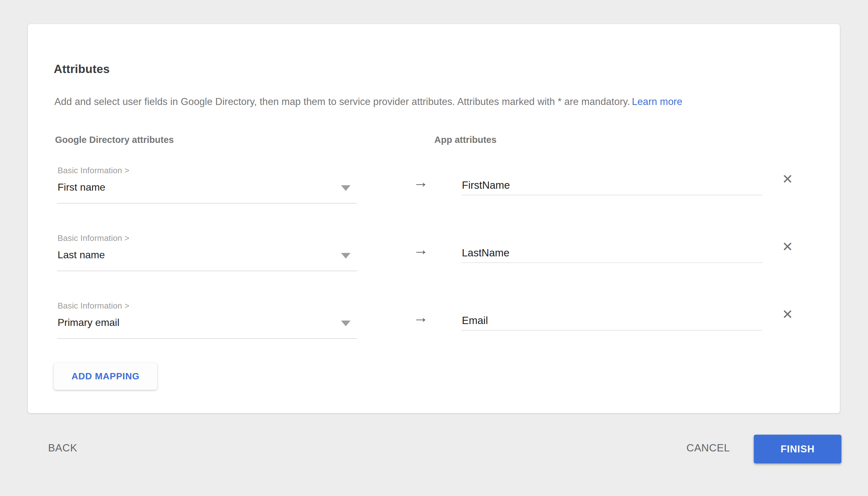 The width and height of the screenshot is (868, 496). What do you see at coordinates (207, 191) in the screenshot?
I see `directory-attribute-select: First name` at bounding box center [207, 191].